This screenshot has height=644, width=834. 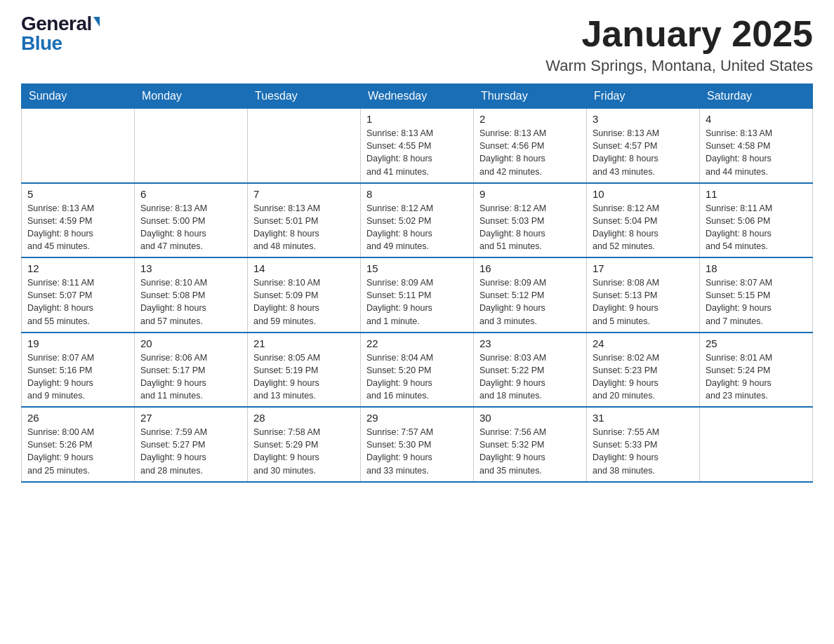 What do you see at coordinates (79, 97) in the screenshot?
I see `day-header-sunday: Sunday` at bounding box center [79, 97].